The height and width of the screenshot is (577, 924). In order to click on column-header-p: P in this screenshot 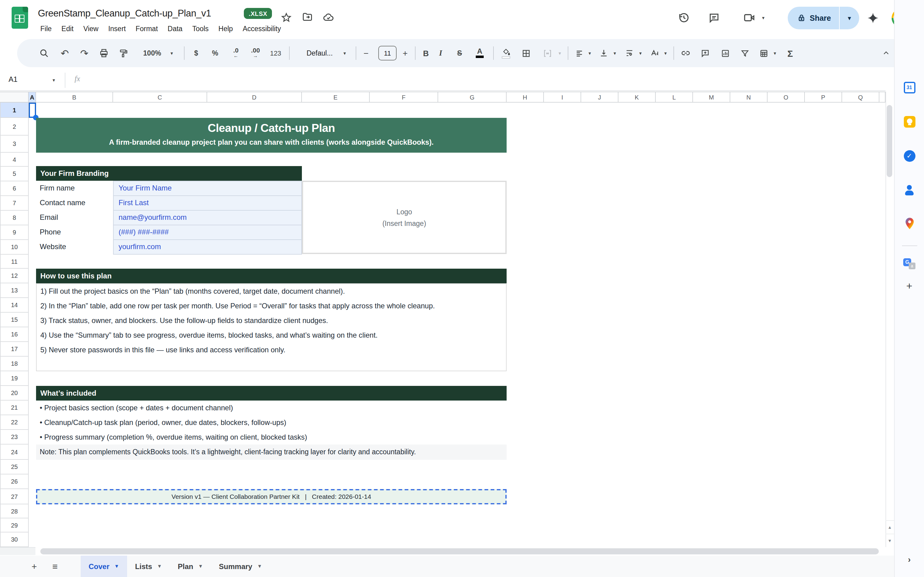, I will do `click(824, 97)`.